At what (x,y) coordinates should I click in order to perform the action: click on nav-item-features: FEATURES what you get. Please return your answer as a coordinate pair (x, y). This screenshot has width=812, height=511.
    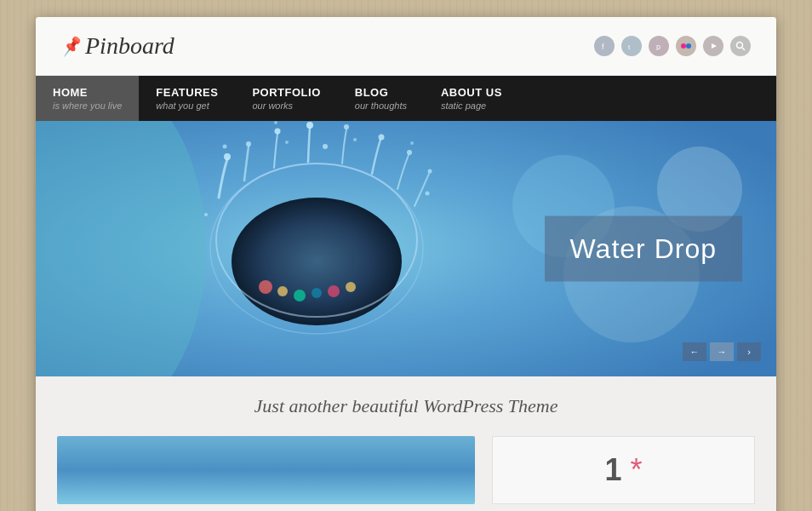
    Looking at the image, I should click on (187, 99).